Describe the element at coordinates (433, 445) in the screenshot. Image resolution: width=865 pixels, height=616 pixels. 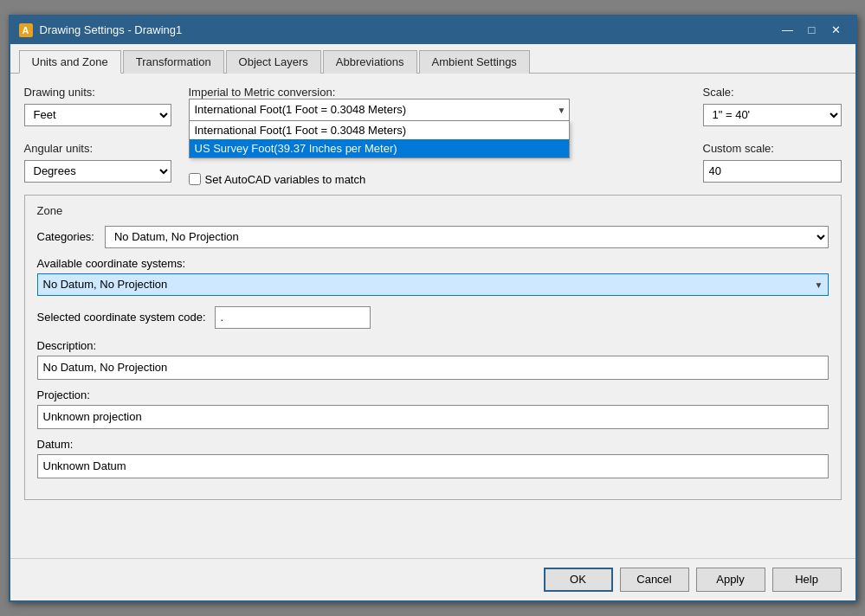
I see `datum-label: Datum:` at that location.